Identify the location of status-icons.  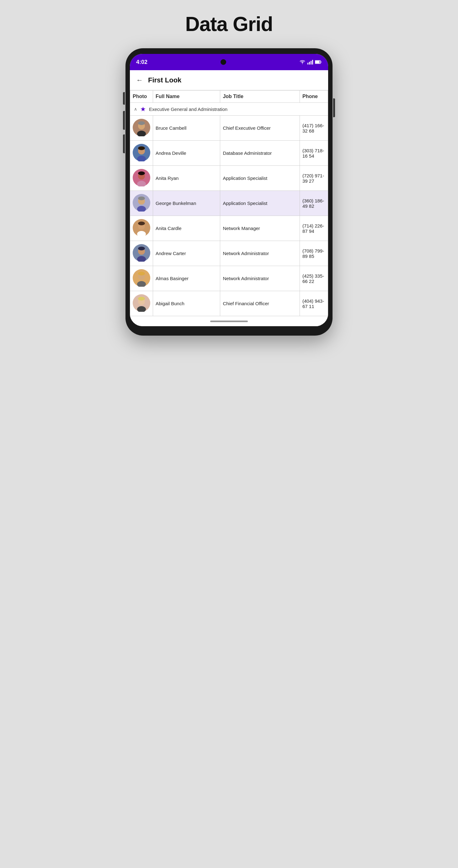
(310, 62).